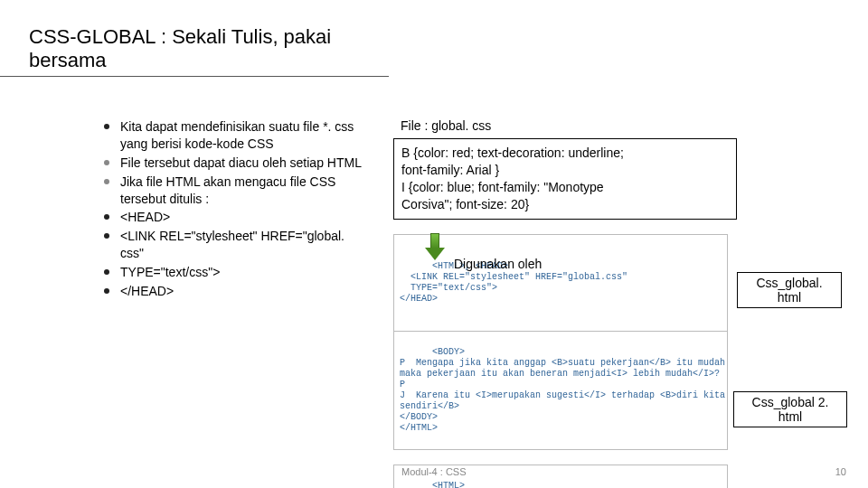  Describe the element at coordinates (235, 136) in the screenshot. I see `list-item: Kita dapat mendefinisikan suatu file *. …` at that location.